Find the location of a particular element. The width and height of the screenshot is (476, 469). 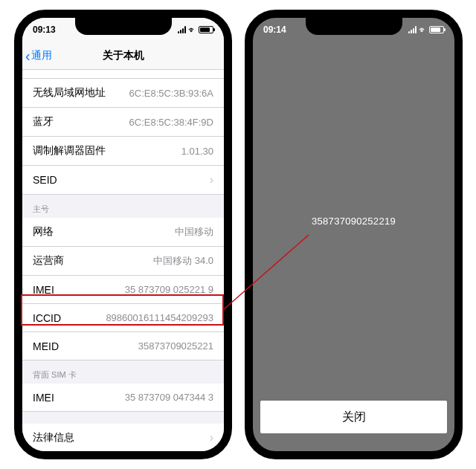

row-modem-firmware: 调制解调器固件 1.01.30 is located at coordinates (123, 152).